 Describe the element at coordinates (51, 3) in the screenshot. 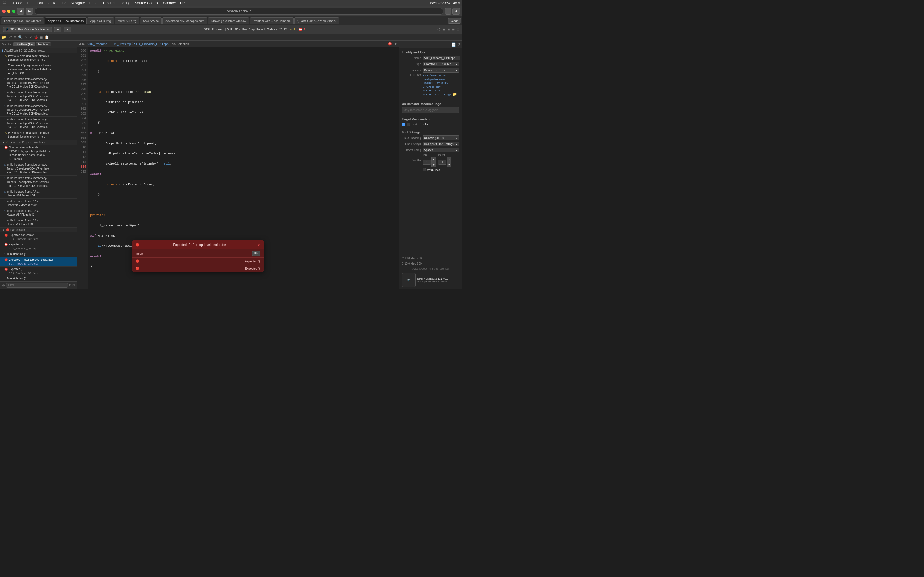

I see `menu-view: View` at that location.